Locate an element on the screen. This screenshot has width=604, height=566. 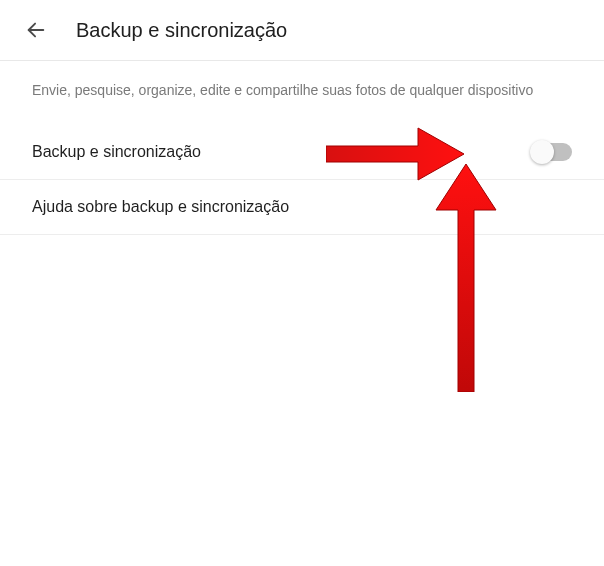
app-bar: Backup e sincronização is located at coordinates (302, 30).